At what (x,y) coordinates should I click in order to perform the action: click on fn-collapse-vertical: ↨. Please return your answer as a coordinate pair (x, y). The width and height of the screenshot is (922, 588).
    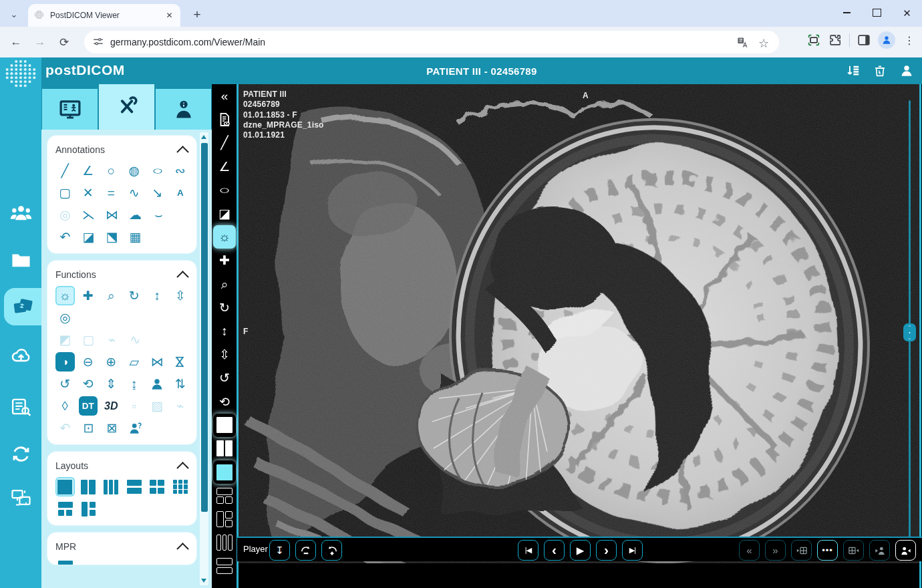
    Looking at the image, I should click on (135, 384).